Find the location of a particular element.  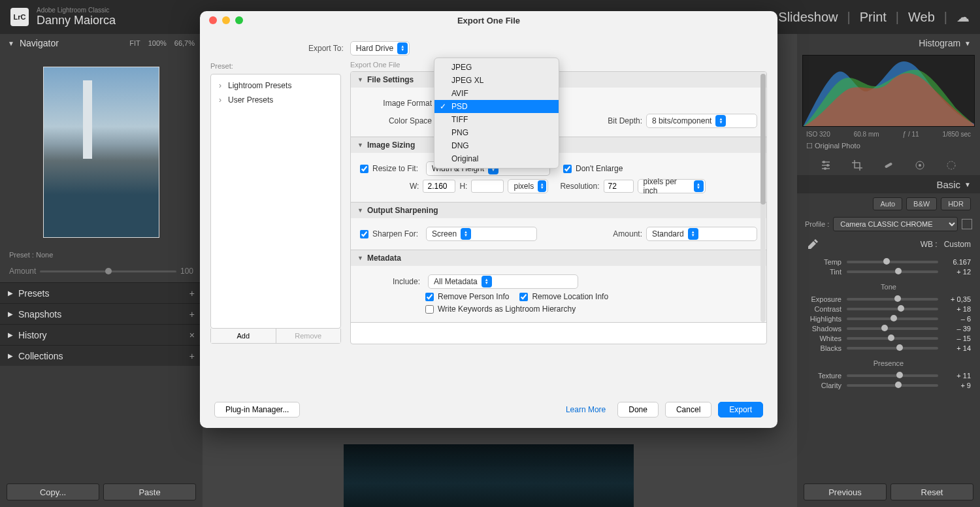

sharpen-checkbox is located at coordinates (365, 234).